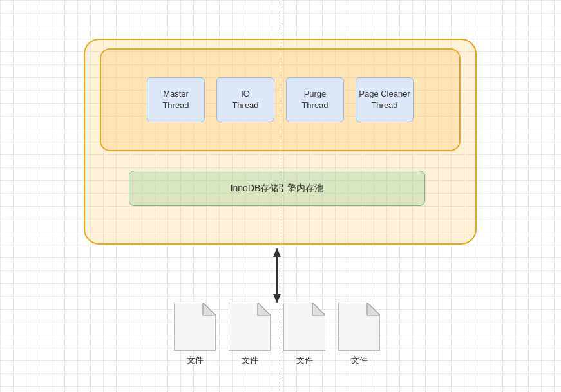 The height and width of the screenshot is (392, 561). What do you see at coordinates (195, 360) in the screenshot?
I see `file-label-1: 文件` at bounding box center [195, 360].